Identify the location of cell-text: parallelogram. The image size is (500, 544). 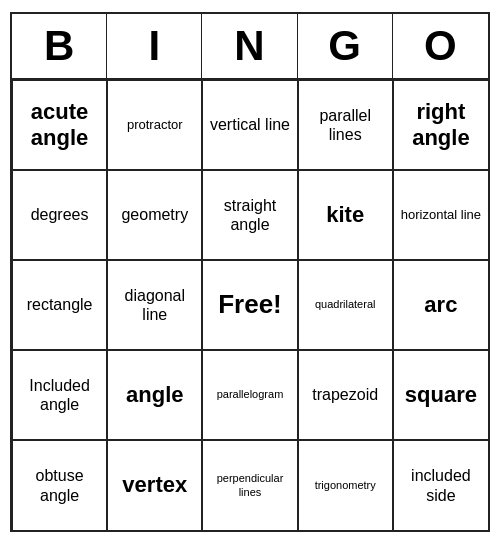
(250, 394).